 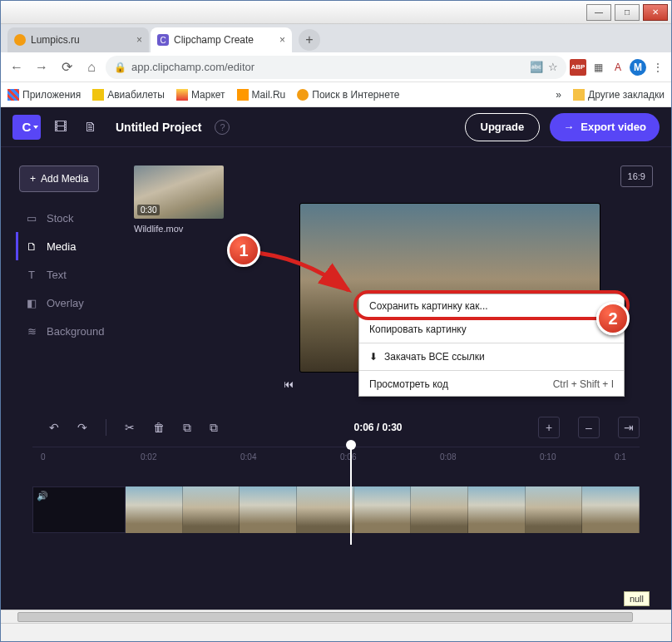 I want to click on export-video-button: → Export video, so click(x=605, y=127).